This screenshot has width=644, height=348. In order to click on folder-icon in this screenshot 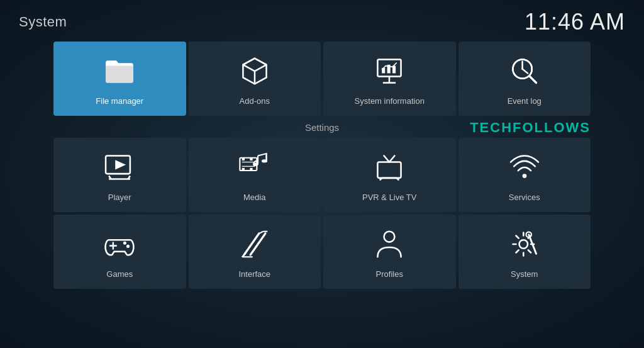, I will do `click(119, 71)`.